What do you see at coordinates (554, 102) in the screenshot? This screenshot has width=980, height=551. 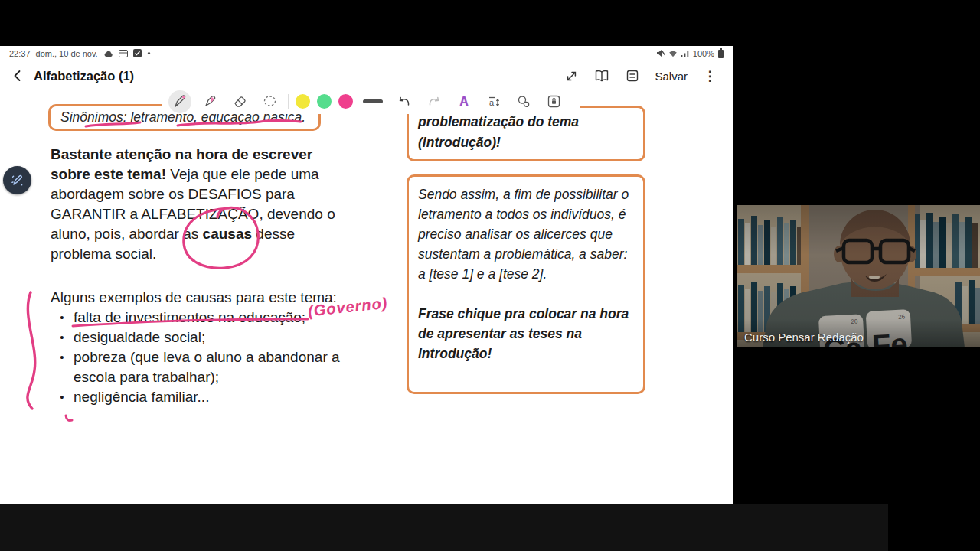 I see `lock-icon` at bounding box center [554, 102].